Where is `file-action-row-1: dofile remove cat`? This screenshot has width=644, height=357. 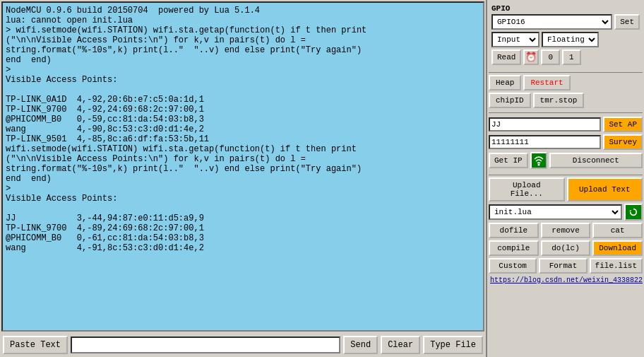
file-action-row-1: dofile remove cat is located at coordinates (566, 230).